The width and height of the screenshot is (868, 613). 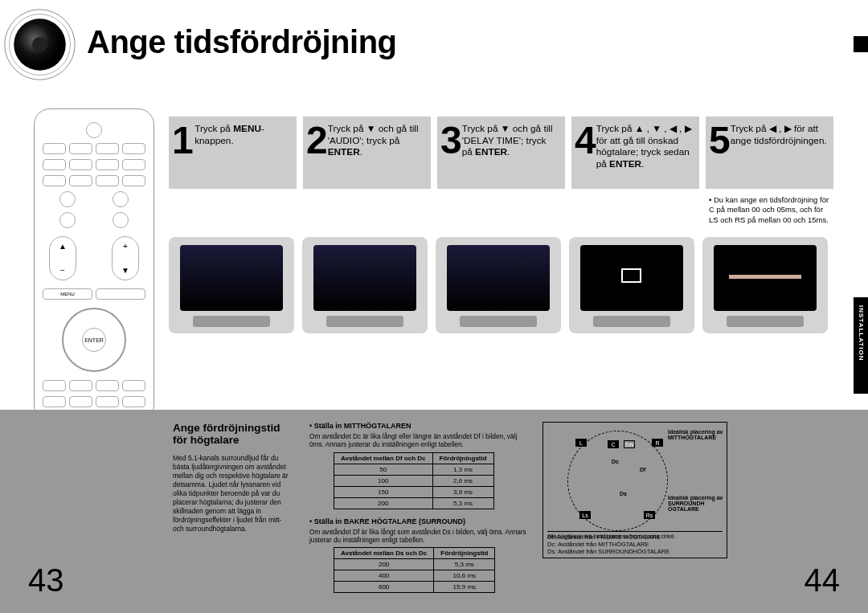 I want to click on step-text: Tryck på ◀ , ▶ för att ange tidsfördröjn…, so click(x=779, y=153).